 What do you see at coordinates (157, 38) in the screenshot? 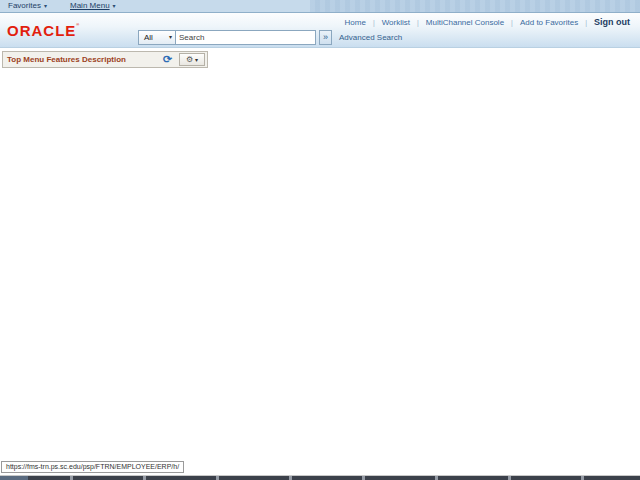
I see `search-scope-select: All ▾` at bounding box center [157, 38].